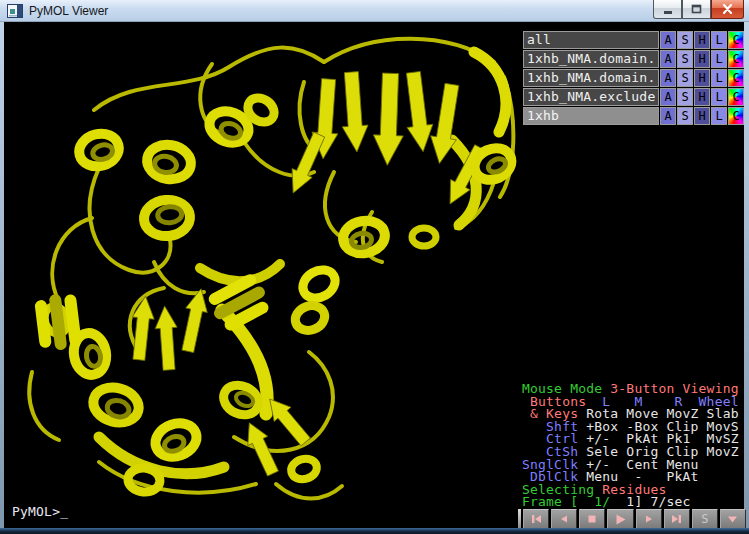  What do you see at coordinates (634, 116) in the screenshot?
I see `object-row: 1xhbASHLC` at bounding box center [634, 116].